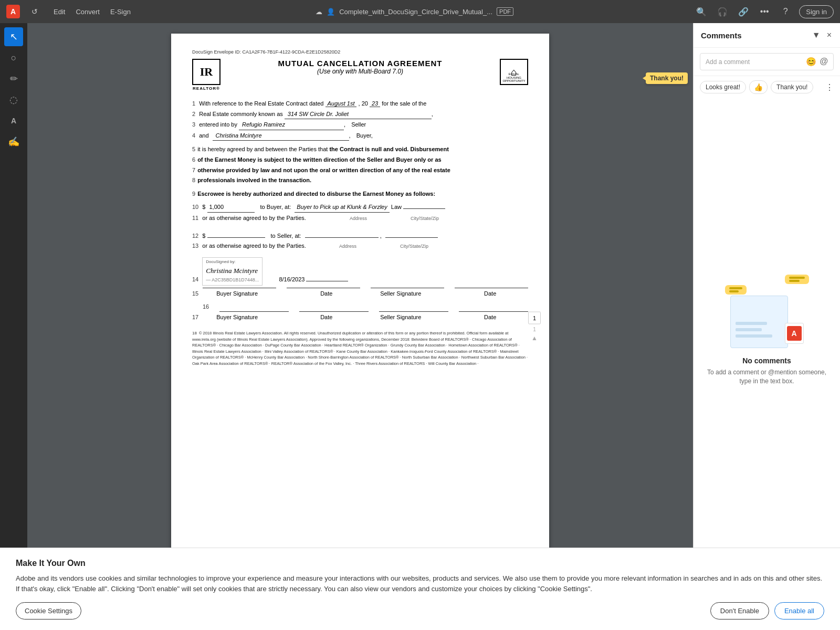  I want to click on user-icon: 👤, so click(331, 12).